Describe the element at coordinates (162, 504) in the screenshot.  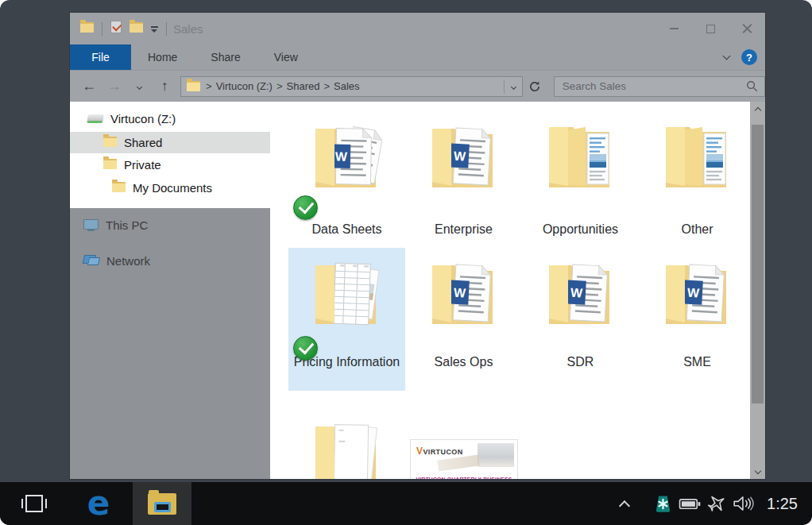
I see `file-explorer-taskbar-button` at that location.